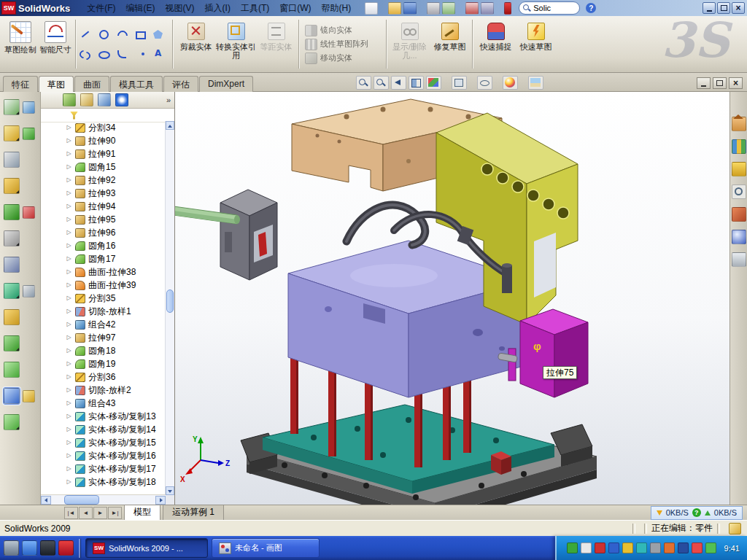  What do you see at coordinates (12, 422) in the screenshot?
I see `curve-tool-icon` at bounding box center [12, 422].